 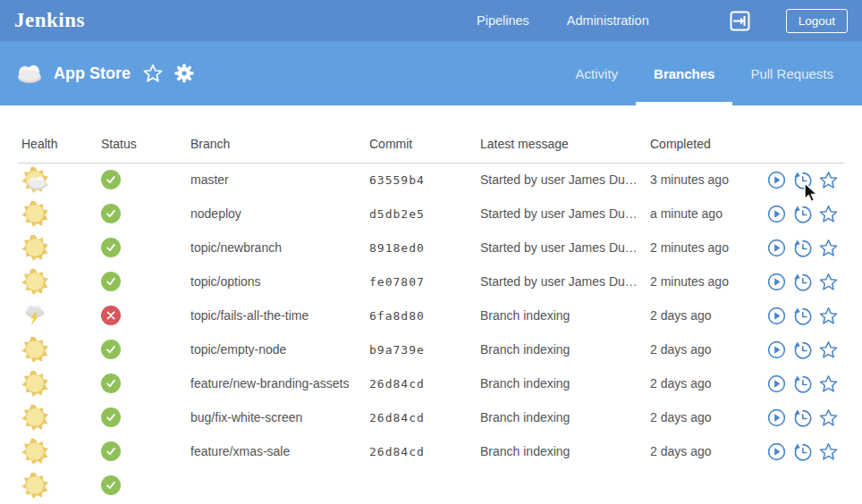 What do you see at coordinates (662, 21) in the screenshot?
I see `top-nav-links: Pipelines Administration Logout` at bounding box center [662, 21].